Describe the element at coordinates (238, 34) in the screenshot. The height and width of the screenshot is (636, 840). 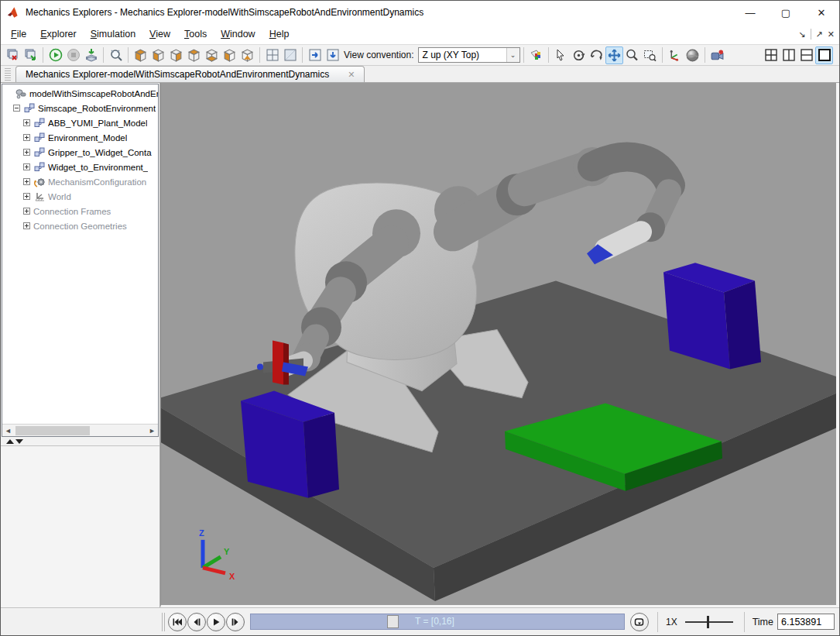
I see `menu-window: Window` at that location.